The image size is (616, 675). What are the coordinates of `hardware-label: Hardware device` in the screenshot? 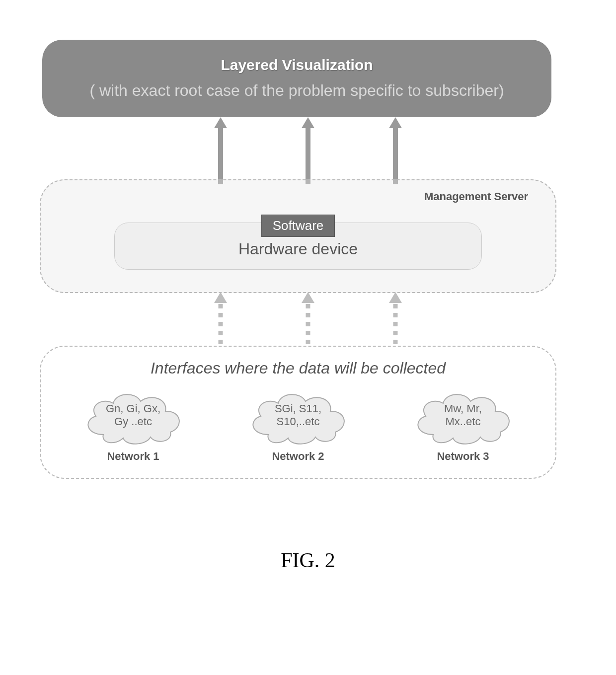 It's located at (298, 249).